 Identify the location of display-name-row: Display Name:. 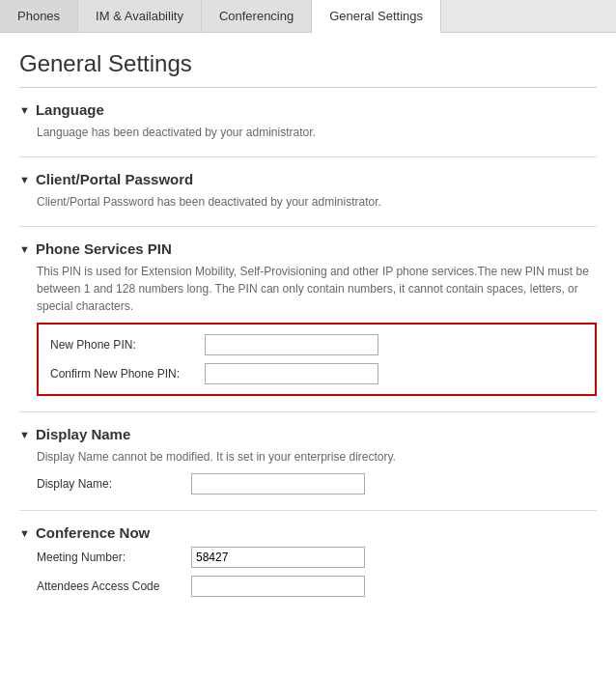
(317, 484).